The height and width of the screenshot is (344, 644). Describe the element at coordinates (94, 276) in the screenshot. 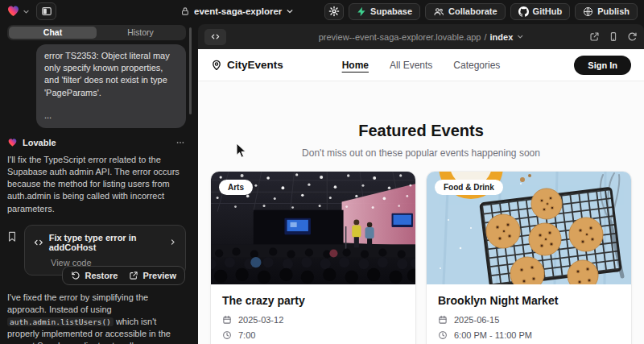

I see `restore-button: Restore` at that location.